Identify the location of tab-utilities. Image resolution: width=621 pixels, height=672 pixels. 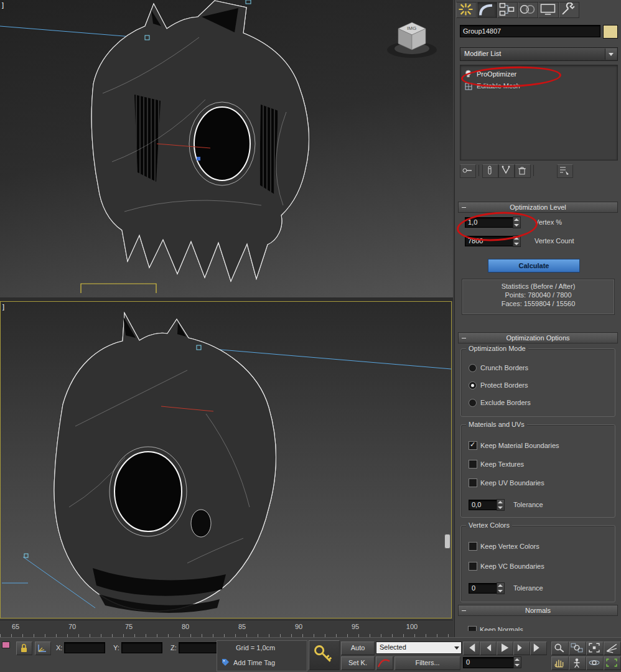
(569, 10).